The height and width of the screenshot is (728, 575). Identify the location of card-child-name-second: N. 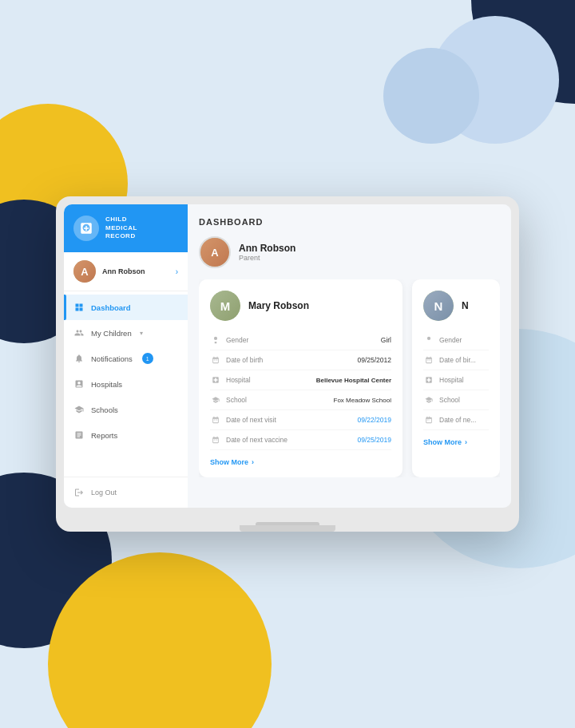
(465, 306).